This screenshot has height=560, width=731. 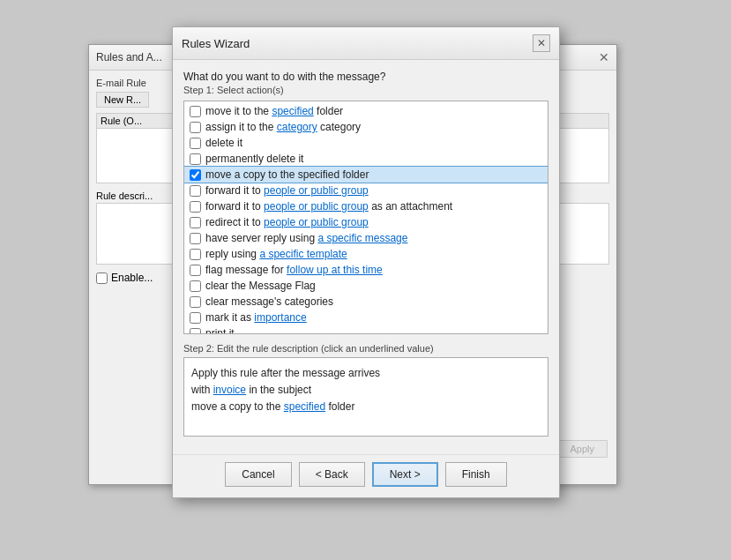 What do you see at coordinates (196, 159) in the screenshot?
I see `action4-checkbox` at bounding box center [196, 159].